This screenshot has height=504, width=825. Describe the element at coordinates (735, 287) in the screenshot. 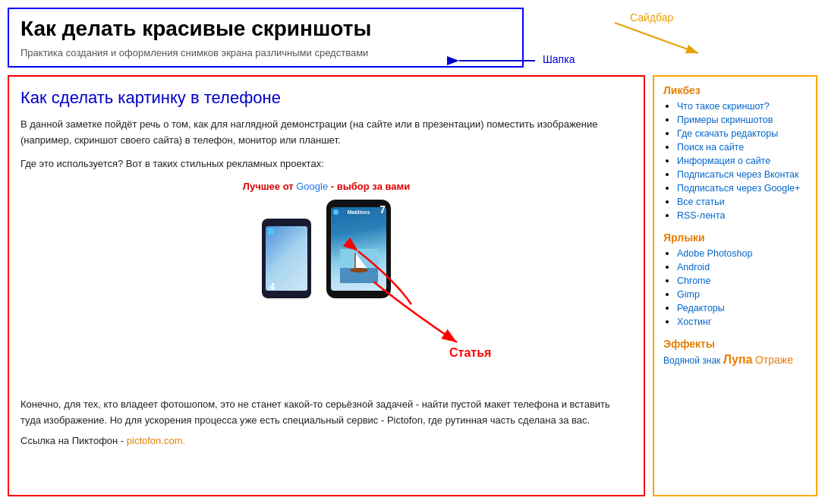

I see `sidebar-yarlyiki-list: Adobe Photoshop Android Chrome Gimp Реда…` at that location.